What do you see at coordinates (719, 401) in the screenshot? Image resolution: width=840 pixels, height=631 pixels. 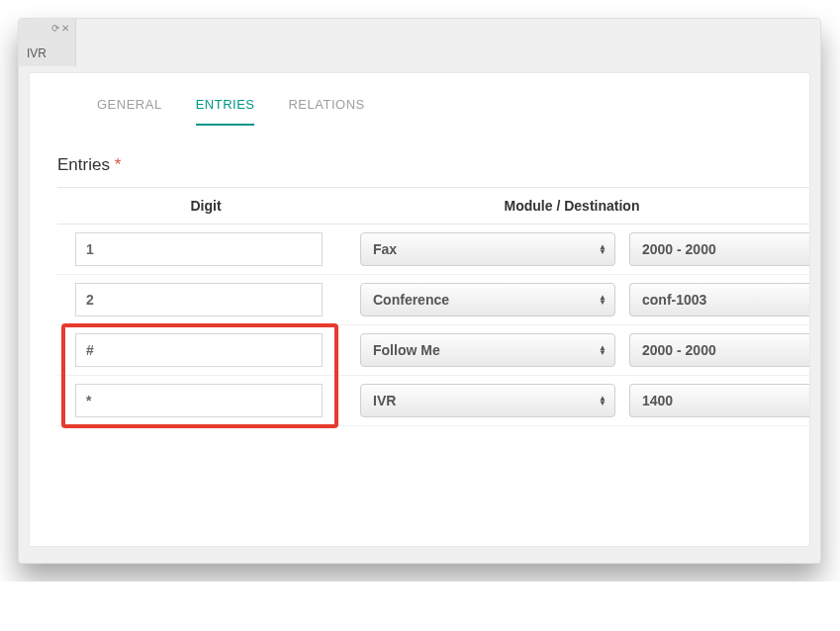 I see `destination-select: 1400` at bounding box center [719, 401].